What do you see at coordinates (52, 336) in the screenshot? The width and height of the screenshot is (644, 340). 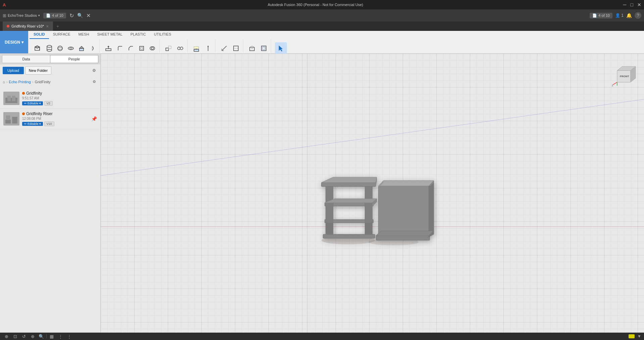 I see `status-grid-icon: ▦` at bounding box center [52, 336].